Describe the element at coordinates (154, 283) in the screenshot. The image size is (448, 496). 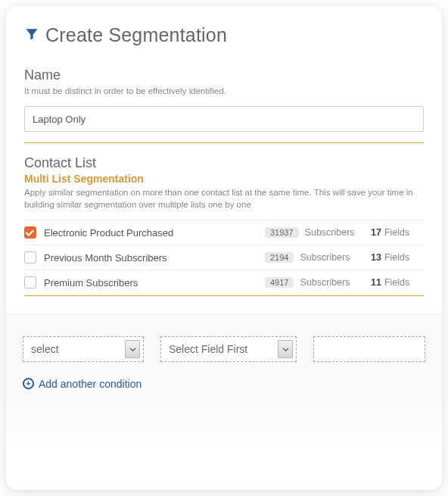
I see `list-name: Premium Subscribers` at that location.